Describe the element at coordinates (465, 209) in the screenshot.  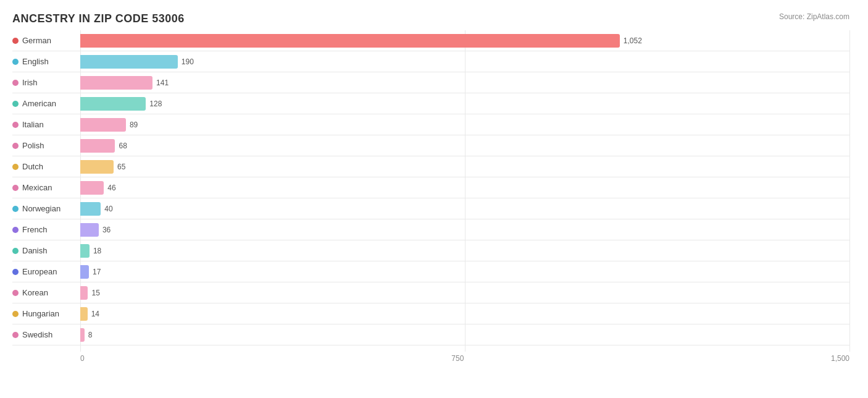
I see `bar-track: 40` at that location.